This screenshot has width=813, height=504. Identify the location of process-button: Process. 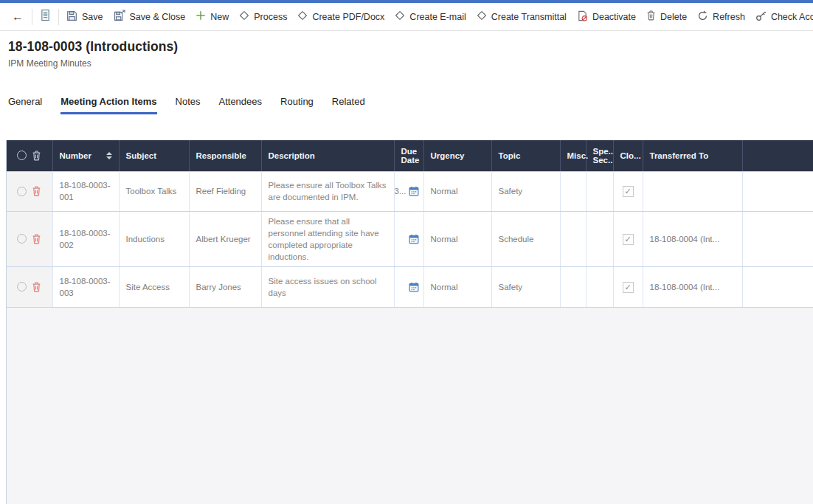
(263, 16).